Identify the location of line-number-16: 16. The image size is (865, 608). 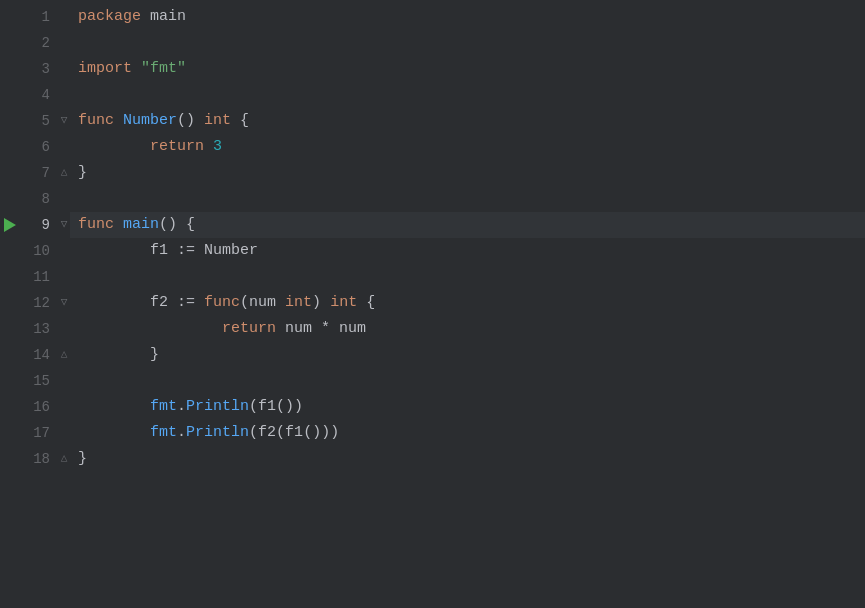
(39, 407).